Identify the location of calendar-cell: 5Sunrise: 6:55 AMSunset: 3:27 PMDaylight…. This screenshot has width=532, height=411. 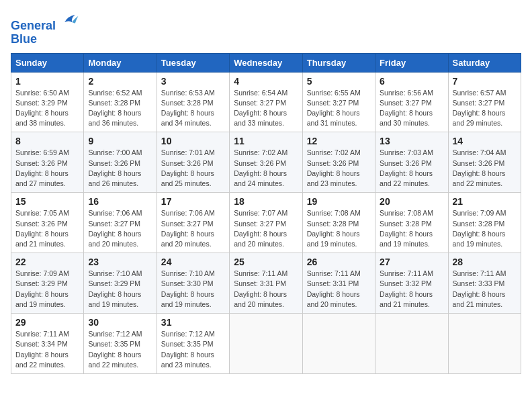
(339, 102).